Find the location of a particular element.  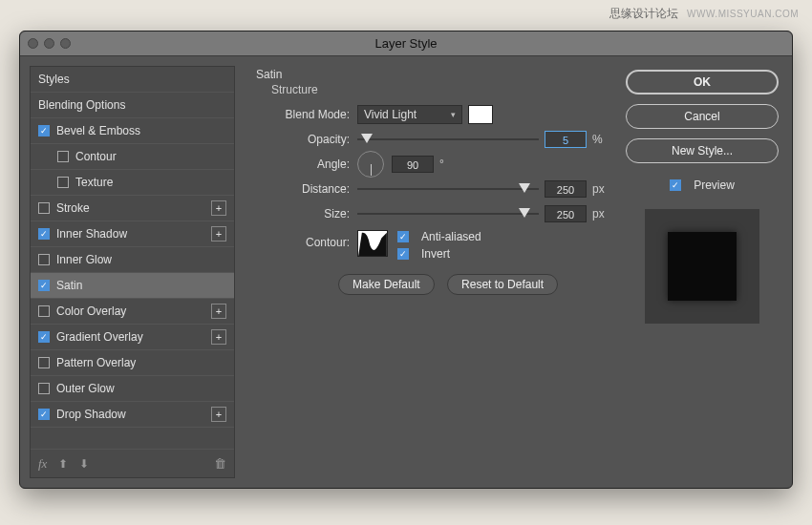

add-gradient-overlay-icon: + is located at coordinates (219, 337).